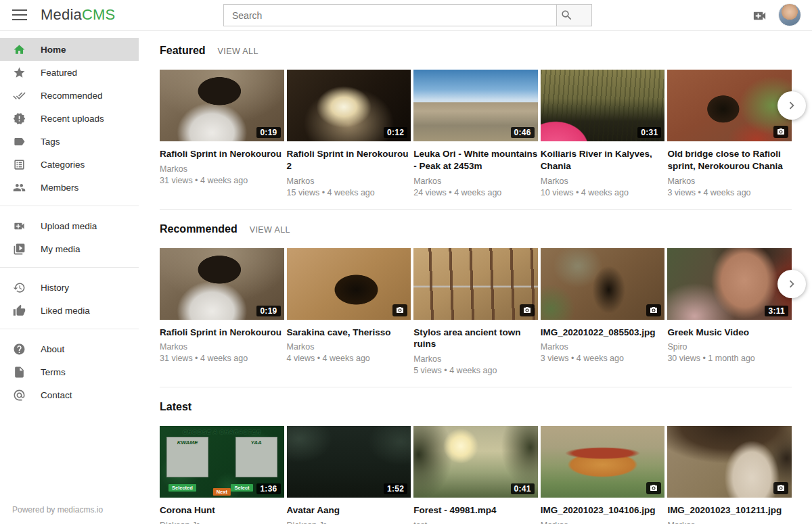 The width and height of the screenshot is (812, 524). I want to click on media-title: Stylos area ancient town ruins, so click(476, 339).